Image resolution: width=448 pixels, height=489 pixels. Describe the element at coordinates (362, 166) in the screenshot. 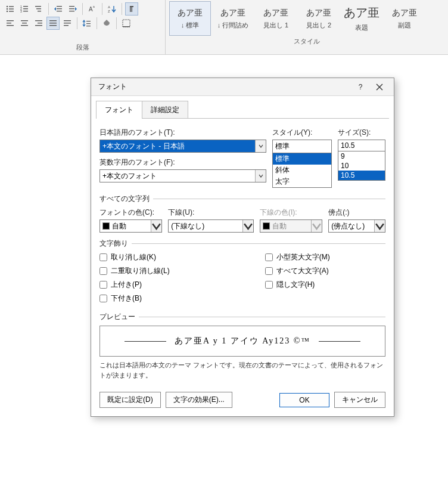

I see `size-option: 10` at that location.